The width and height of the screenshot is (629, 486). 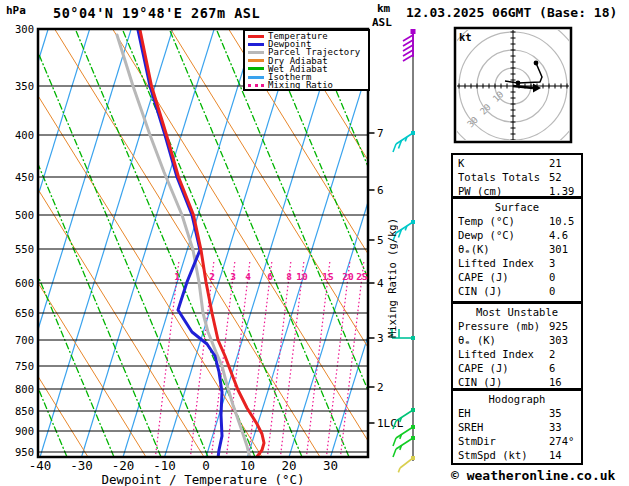 What do you see at coordinates (504, 235) in the screenshot?
I see `stat-label: Dewp (°C)` at bounding box center [504, 235].